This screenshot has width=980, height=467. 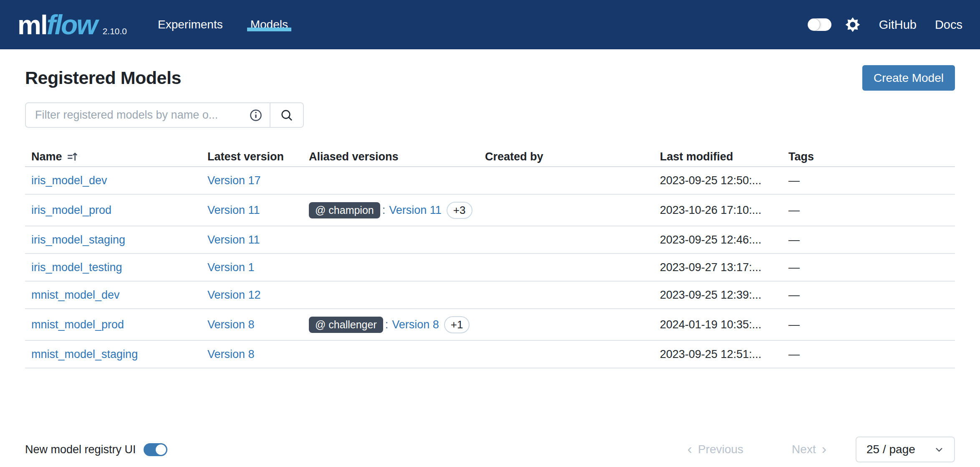 What do you see at coordinates (234, 180) in the screenshot?
I see `latest-version-link: Version 17` at bounding box center [234, 180].